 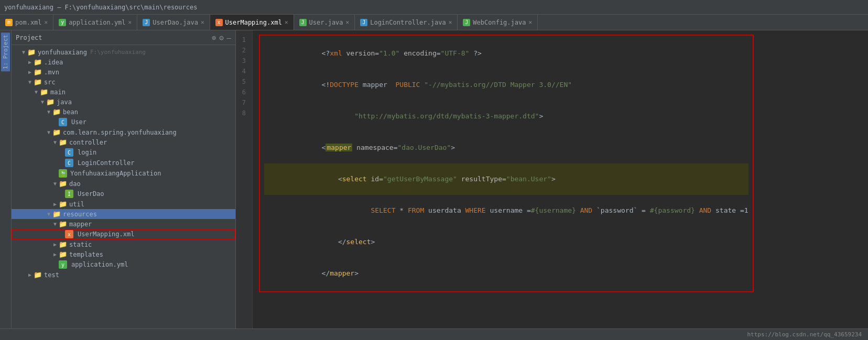 What do you see at coordinates (506, 53) in the screenshot?
I see `code-line-1: <?xml version="1.0" encoding="UTF-8" ?>` at bounding box center [506, 53].